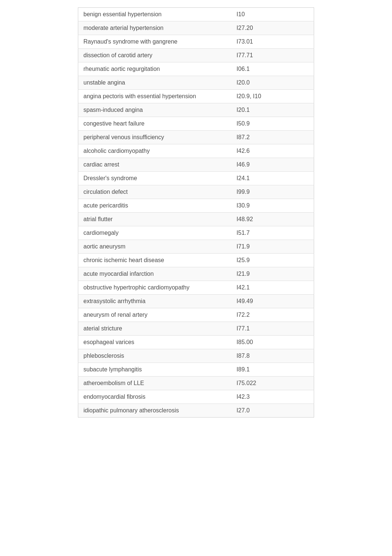 This screenshot has width=392, height=556. I want to click on table-row: benign essential hypertensionI10, so click(196, 15).